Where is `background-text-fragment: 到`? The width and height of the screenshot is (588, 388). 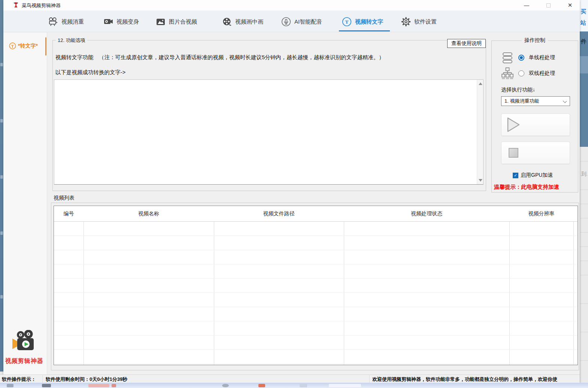
background-text-fragment: 到 is located at coordinates (584, 174).